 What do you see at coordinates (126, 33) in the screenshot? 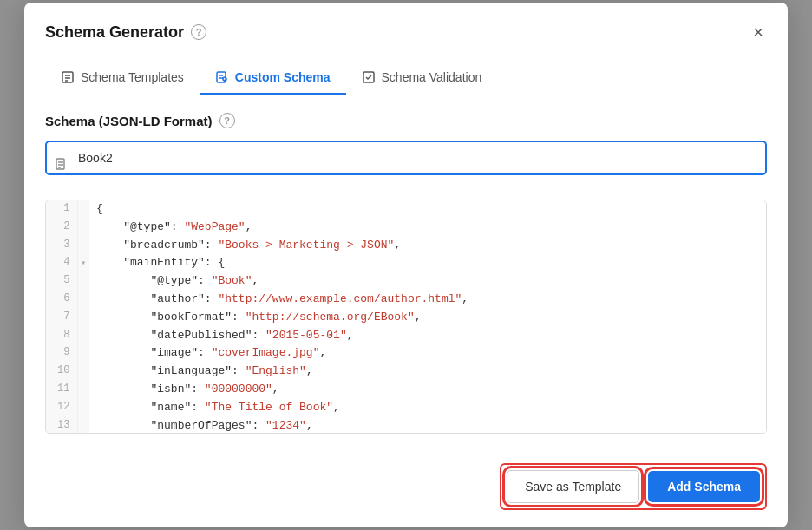
I see `modal-title-group: Schema Generator ?` at bounding box center [126, 33].